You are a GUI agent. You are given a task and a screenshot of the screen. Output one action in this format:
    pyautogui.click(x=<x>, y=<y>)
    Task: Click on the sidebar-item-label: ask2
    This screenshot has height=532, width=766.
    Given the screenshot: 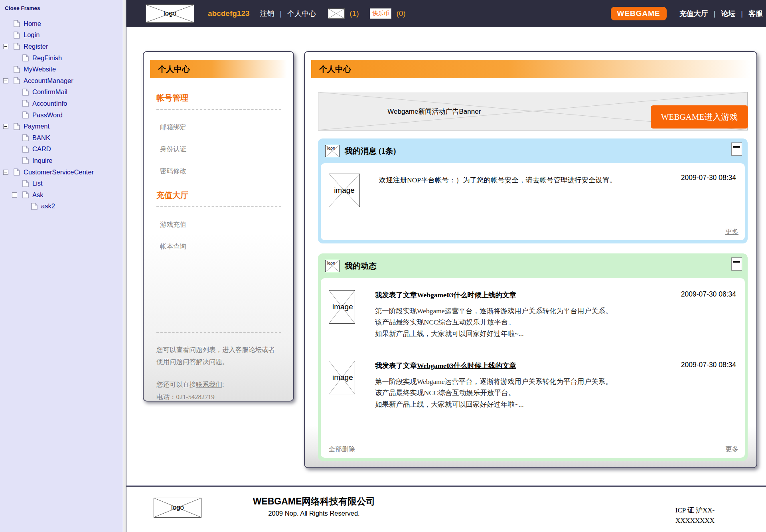 What is the action you would take?
    pyautogui.click(x=48, y=206)
    